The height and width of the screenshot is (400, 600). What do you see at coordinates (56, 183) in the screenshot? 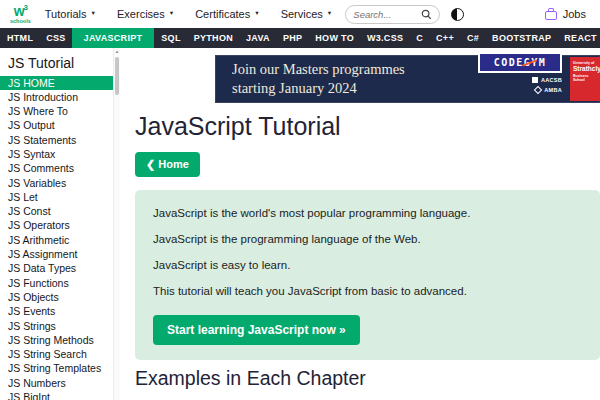
I see `sidebar-item-js-variables: JS Variables` at bounding box center [56, 183].